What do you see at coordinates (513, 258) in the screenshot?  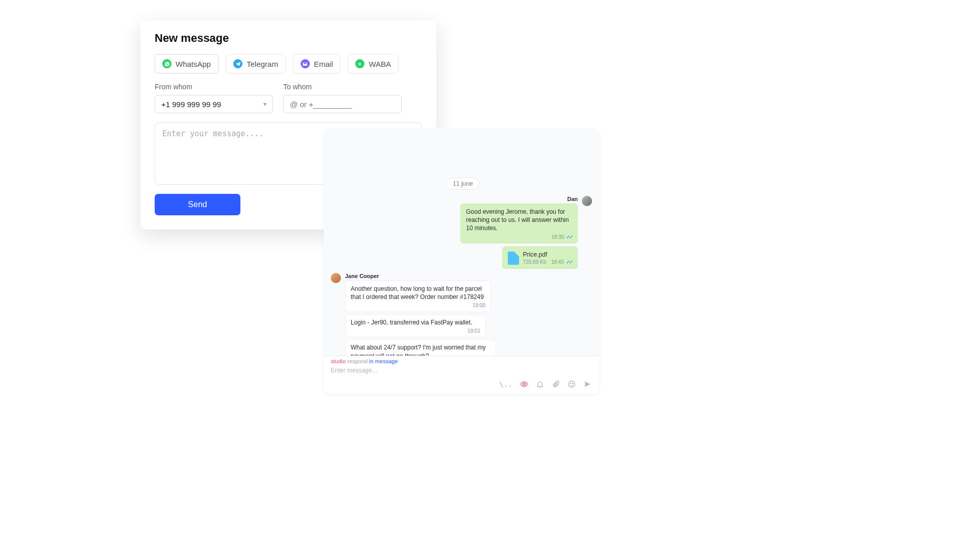 I see `file-icon` at bounding box center [513, 258].